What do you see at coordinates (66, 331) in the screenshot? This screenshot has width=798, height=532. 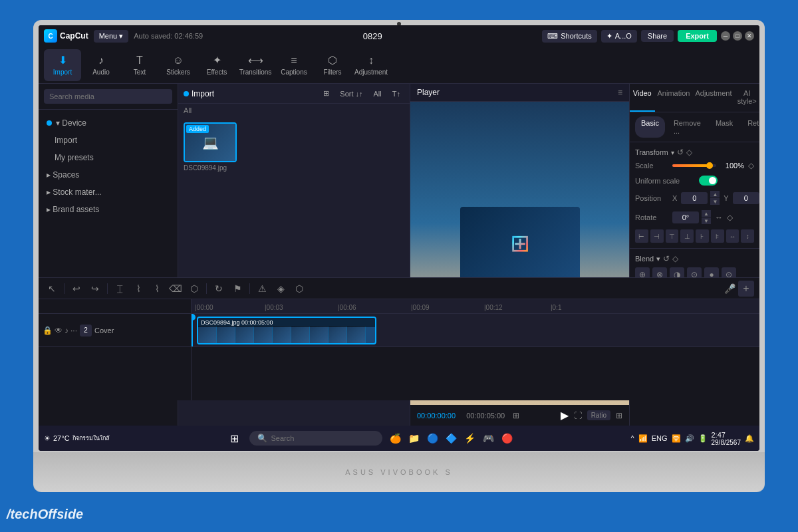 I see `track-audio: ♪` at bounding box center [66, 331].